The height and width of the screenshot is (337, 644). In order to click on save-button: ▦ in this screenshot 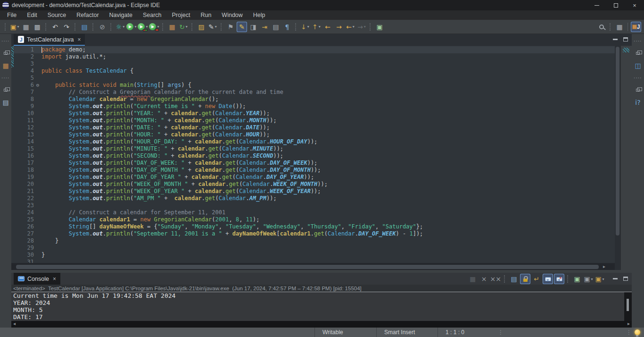, I will do `click(26, 27)`.